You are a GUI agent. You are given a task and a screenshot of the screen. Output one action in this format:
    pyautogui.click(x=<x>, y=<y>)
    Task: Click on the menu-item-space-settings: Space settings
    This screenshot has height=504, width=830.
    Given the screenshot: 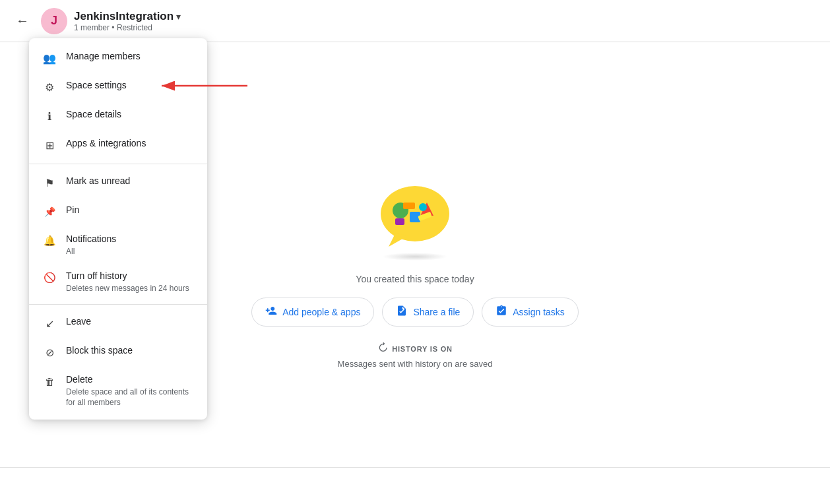 What is the action you would take?
    pyautogui.click(x=118, y=87)
    